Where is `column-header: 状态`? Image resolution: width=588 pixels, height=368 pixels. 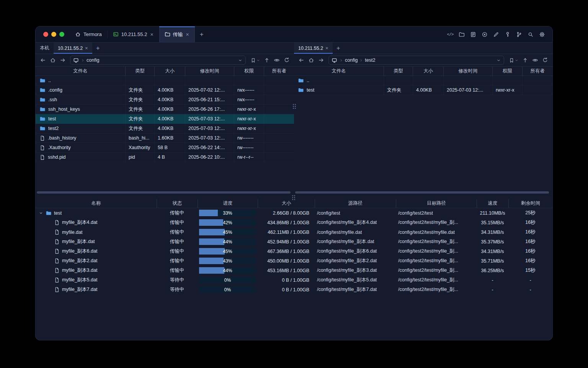 column-header: 状态 is located at coordinates (177, 203).